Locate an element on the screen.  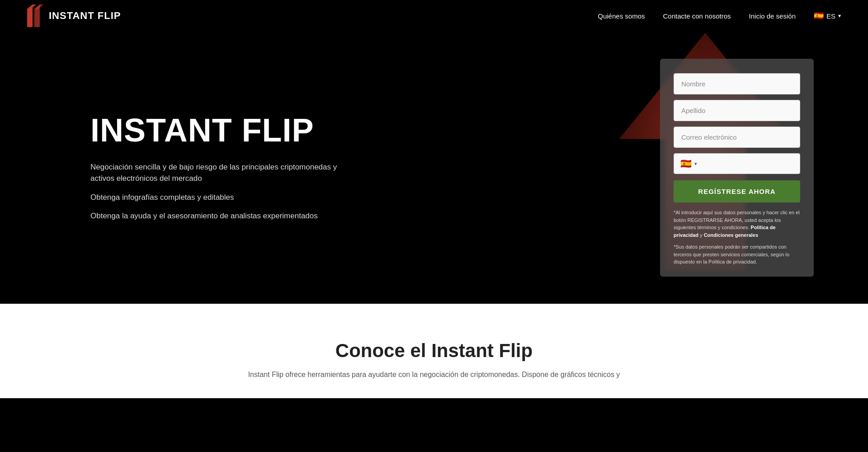
nav-logo: INSTANT FLIP is located at coordinates (74, 16).